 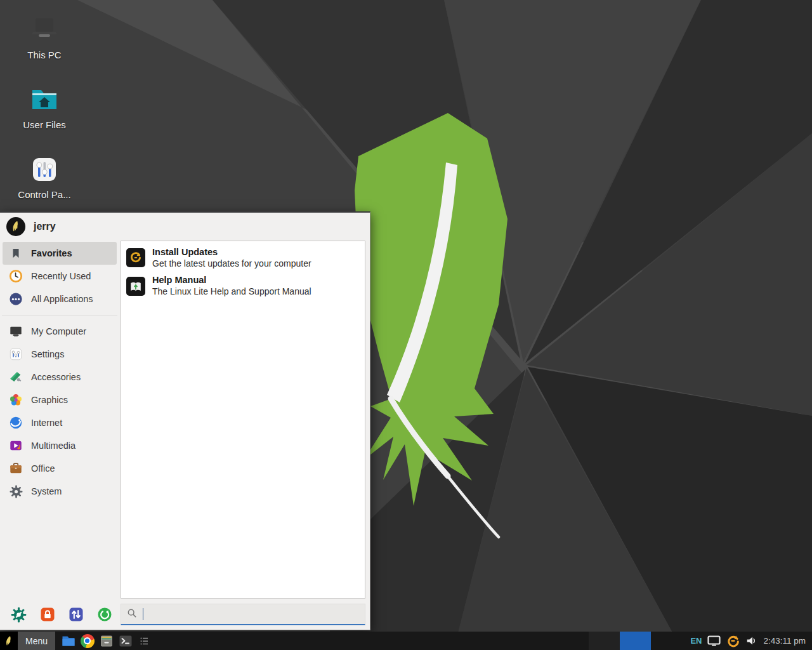 I want to click on home-folder-icon, so click(x=44, y=100).